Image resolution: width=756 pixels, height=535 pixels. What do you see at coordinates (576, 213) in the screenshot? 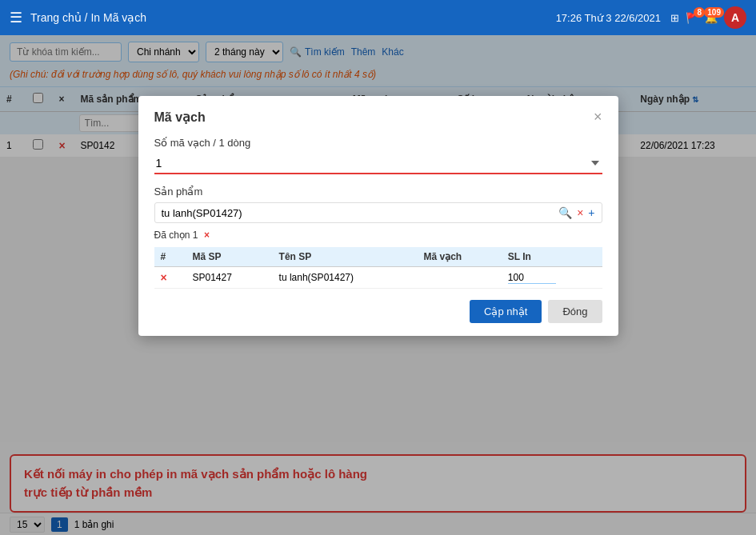
I see `product-input-icons: 🔍 × +` at bounding box center [576, 213].